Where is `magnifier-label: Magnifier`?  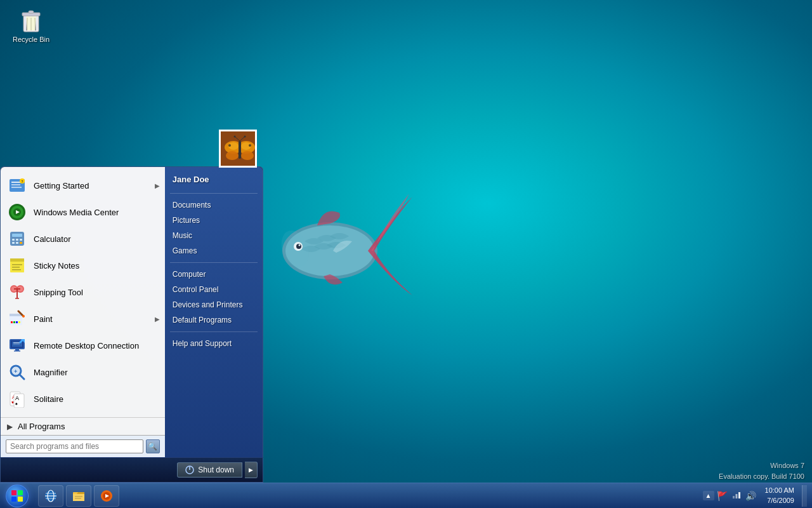
magnifier-label: Magnifier is located at coordinates (51, 372).